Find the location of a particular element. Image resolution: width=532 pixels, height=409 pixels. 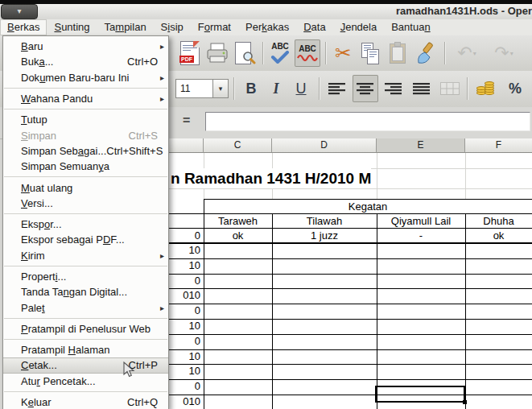

window-menu-button: ▾ is located at coordinates (19, 11).